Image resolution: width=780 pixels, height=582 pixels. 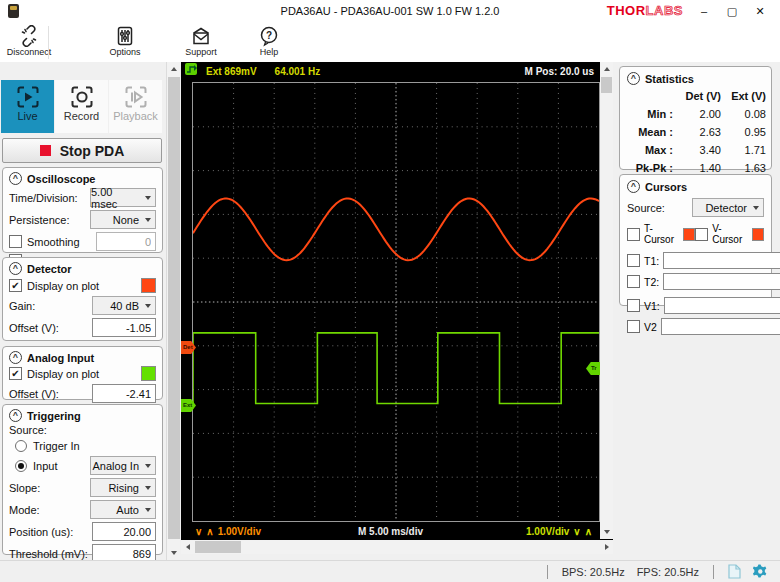 What do you see at coordinates (689, 234) in the screenshot?
I see `t-cursor-color-swatch` at bounding box center [689, 234].